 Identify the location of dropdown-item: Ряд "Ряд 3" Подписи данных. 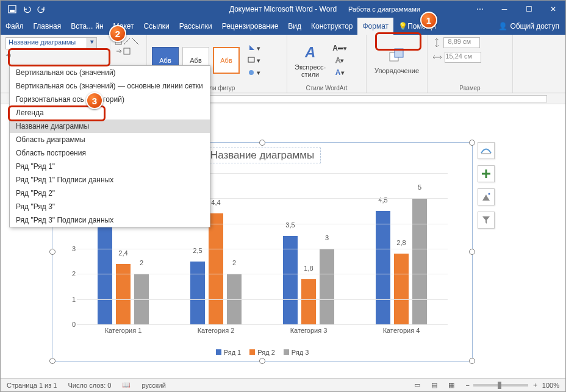
(110, 220).